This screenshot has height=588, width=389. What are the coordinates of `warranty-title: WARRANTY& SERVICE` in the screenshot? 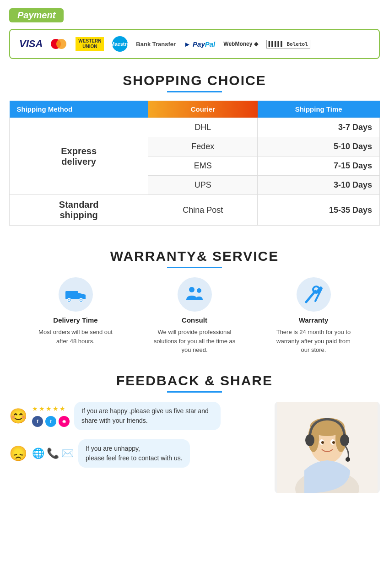 It's located at (194, 256).